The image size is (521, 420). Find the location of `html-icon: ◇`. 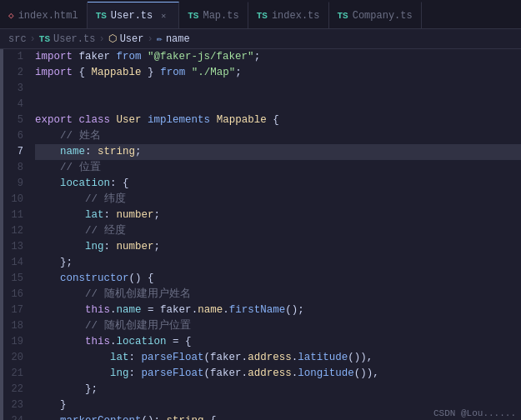

html-icon: ◇ is located at coordinates (12, 15).